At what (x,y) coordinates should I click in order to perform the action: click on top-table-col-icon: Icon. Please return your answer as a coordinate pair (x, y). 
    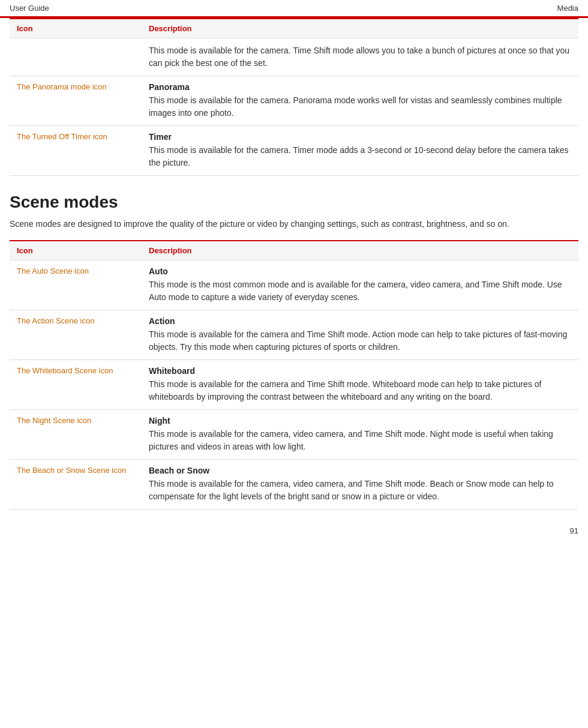
    Looking at the image, I should click on (76, 29).